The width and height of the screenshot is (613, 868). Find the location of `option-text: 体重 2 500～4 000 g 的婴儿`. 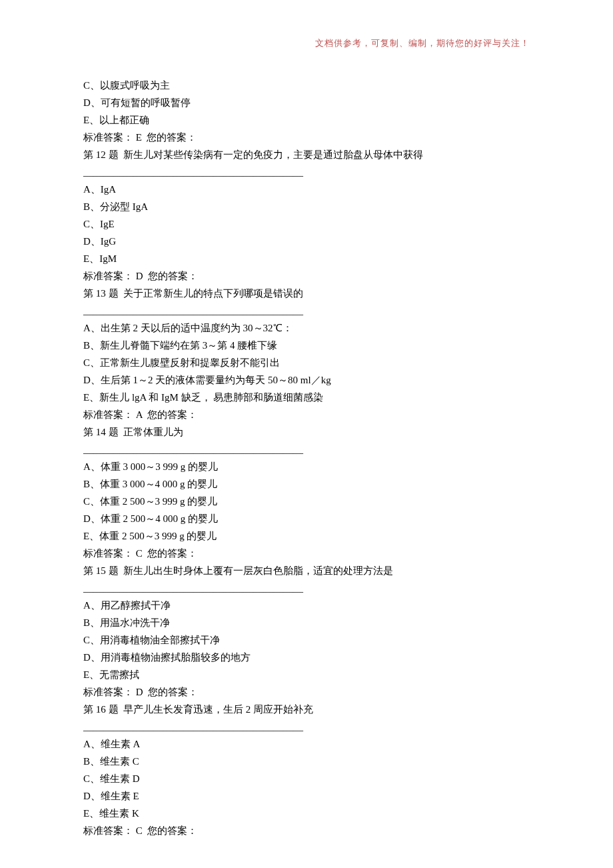

option-text: 体重 2 500～4 000 g 的婴儿 is located at coordinates (159, 519).